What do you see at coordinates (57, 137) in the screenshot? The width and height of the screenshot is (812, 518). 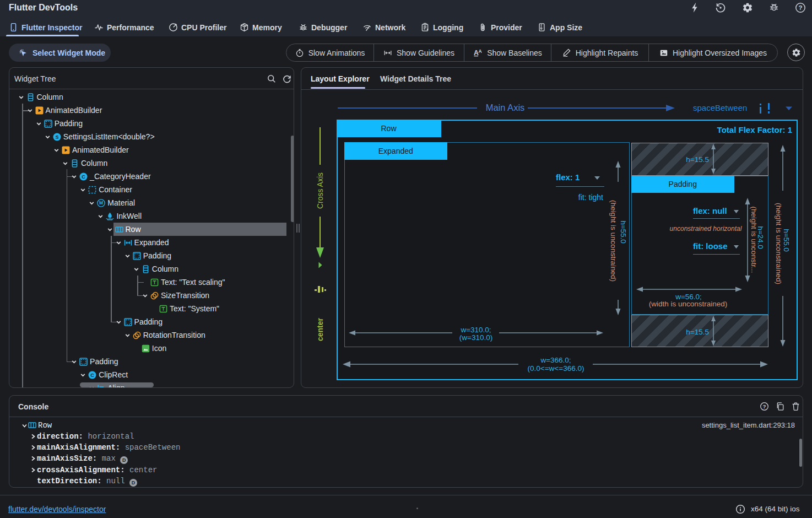 I see `svg-text: S` at bounding box center [57, 137].